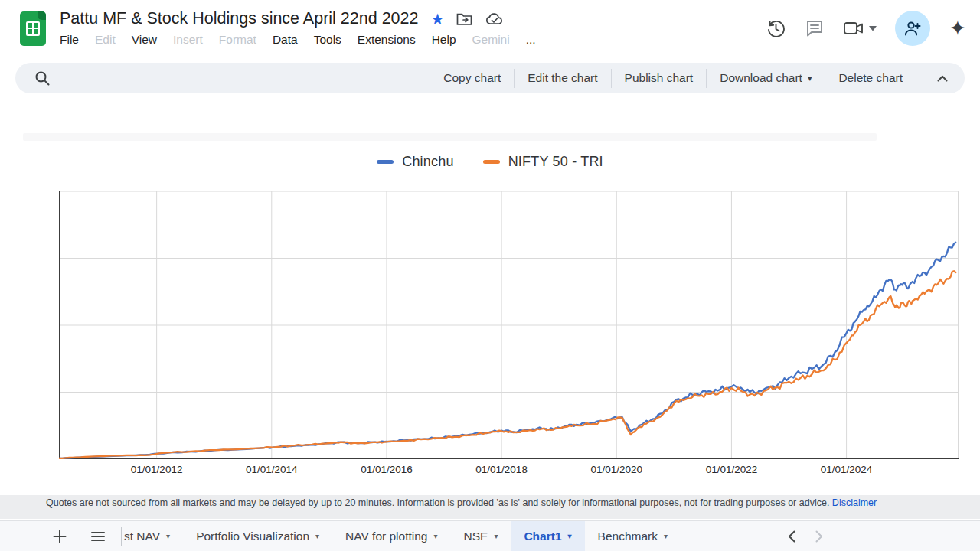  Describe the element at coordinates (556, 162) in the screenshot. I see `legend-label: NIFTY 50 - TRI` at that location.